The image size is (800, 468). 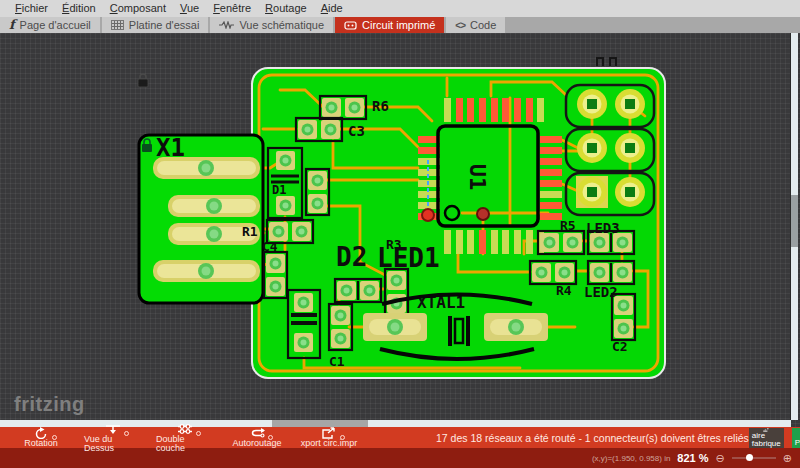 I want to click on menu-bar: Fichier Édition Composant Vue Fenêtre Ro…, so click(x=400, y=8).